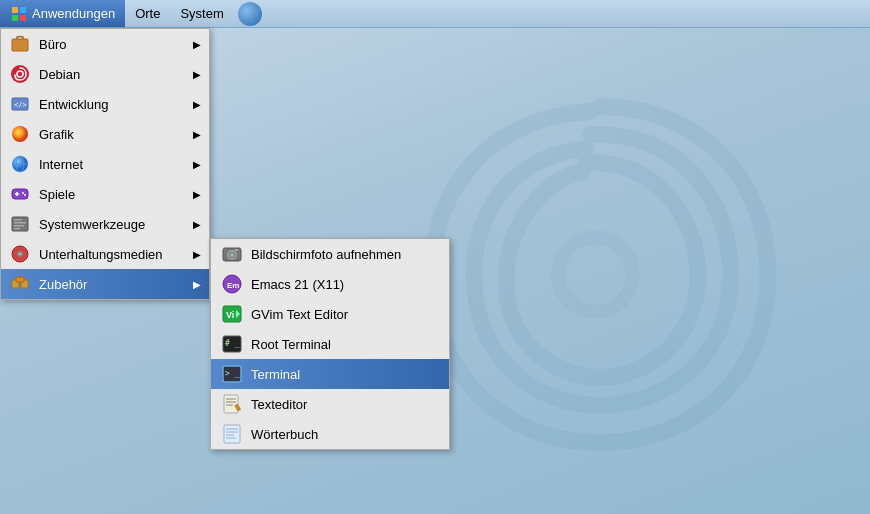 The width and height of the screenshot is (870, 514). I want to click on internet-label: Internet, so click(61, 164).